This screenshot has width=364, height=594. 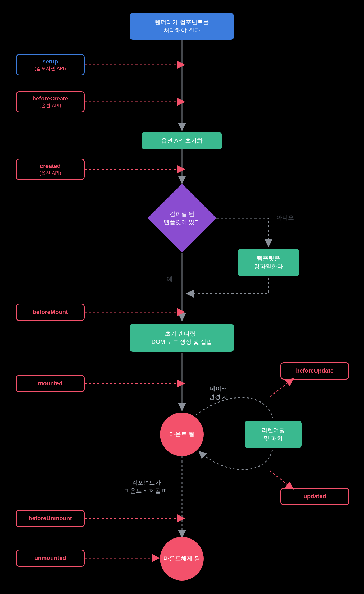 What do you see at coordinates (315, 497) in the screenshot?
I see `hook-updated-title: updated` at bounding box center [315, 497].